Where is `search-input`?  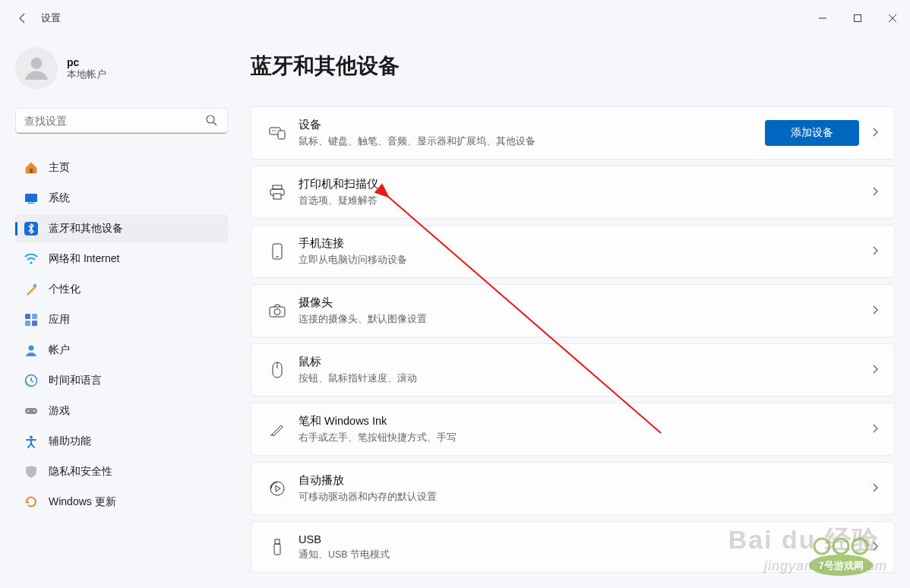
search-input is located at coordinates (122, 121).